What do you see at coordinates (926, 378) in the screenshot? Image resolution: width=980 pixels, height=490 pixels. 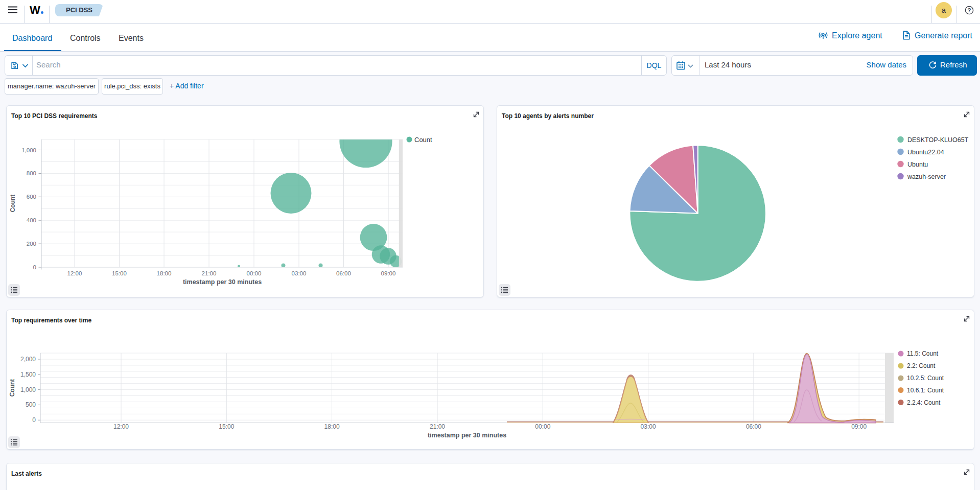 I see `svg-text: 10.2.5: Count` at bounding box center [926, 378].